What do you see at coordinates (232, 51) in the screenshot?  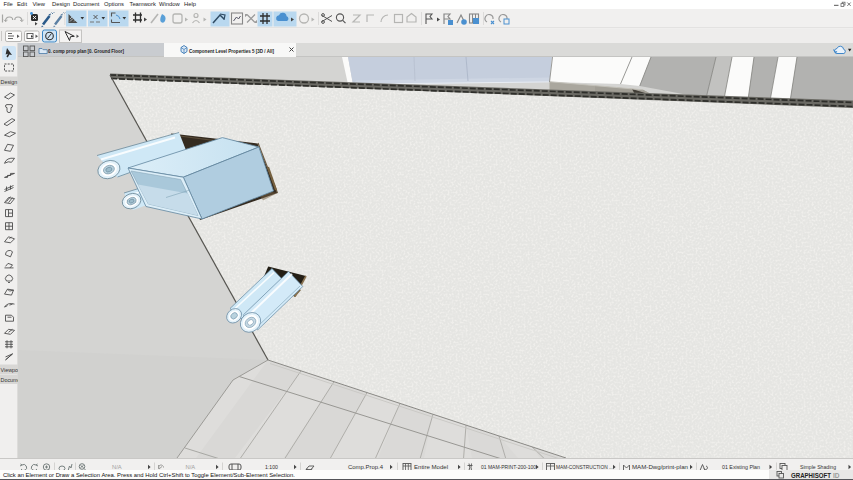 I see `svg-text:Component Level Properties 5 [: Component Level Properties 5 [3D / All]` at bounding box center [232, 51].